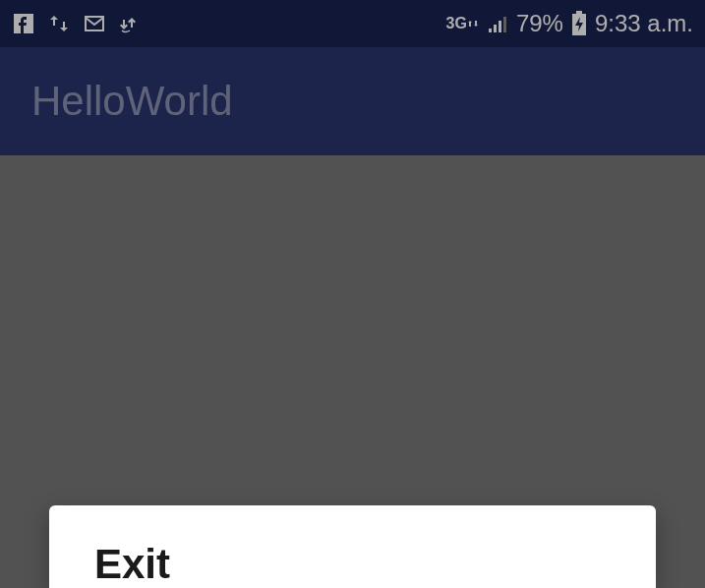 This screenshot has height=588, width=705. I want to click on gmail-icon, so click(94, 24).